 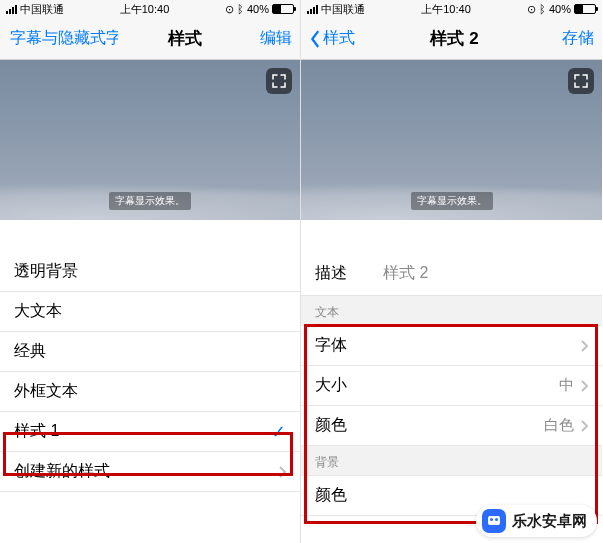 What do you see at coordinates (559, 426) in the screenshot?
I see `row-value: 白色` at bounding box center [559, 426].